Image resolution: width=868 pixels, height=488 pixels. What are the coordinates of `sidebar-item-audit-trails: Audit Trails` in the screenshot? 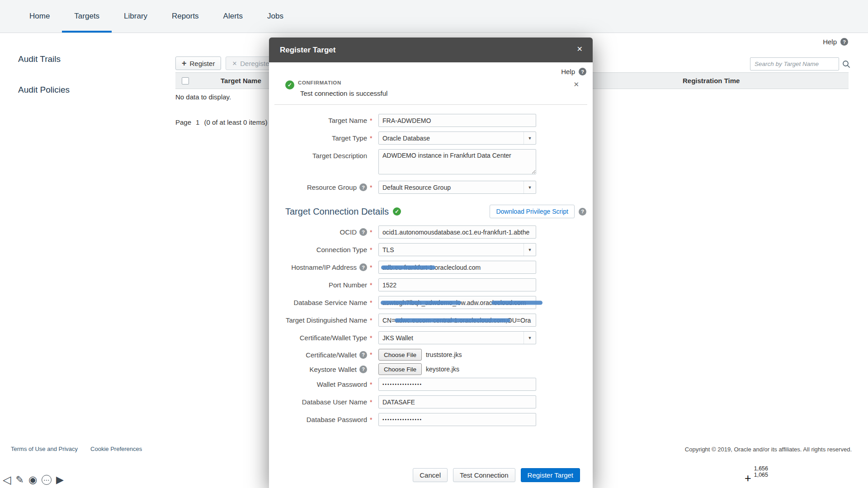 It's located at (39, 59).